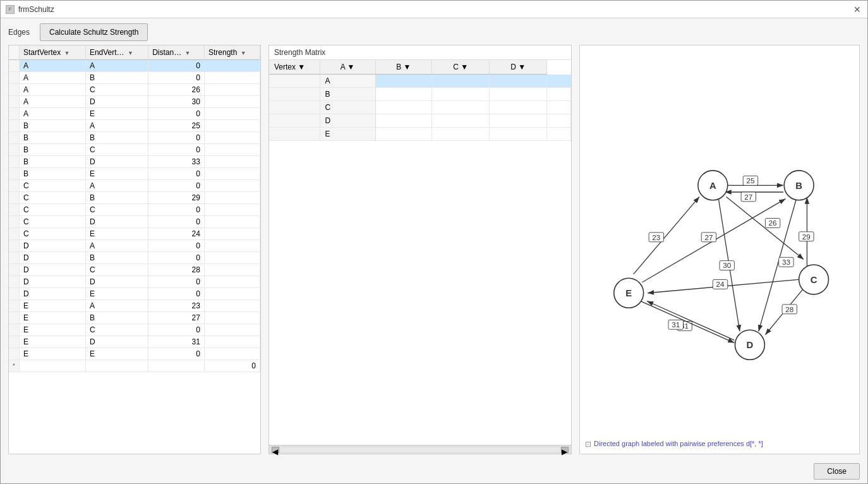 The height and width of the screenshot is (484, 868). What do you see at coordinates (135, 294) in the screenshot?
I see `table-row: DE0` at bounding box center [135, 294].